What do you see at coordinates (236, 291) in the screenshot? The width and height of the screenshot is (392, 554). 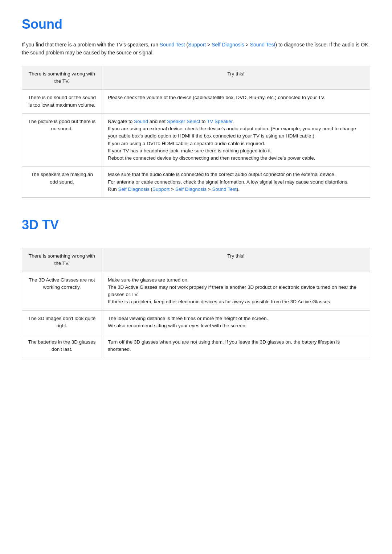 I see `solution-glasses-not-working: Make sure the glasses are turned on. The…` at bounding box center [236, 291].